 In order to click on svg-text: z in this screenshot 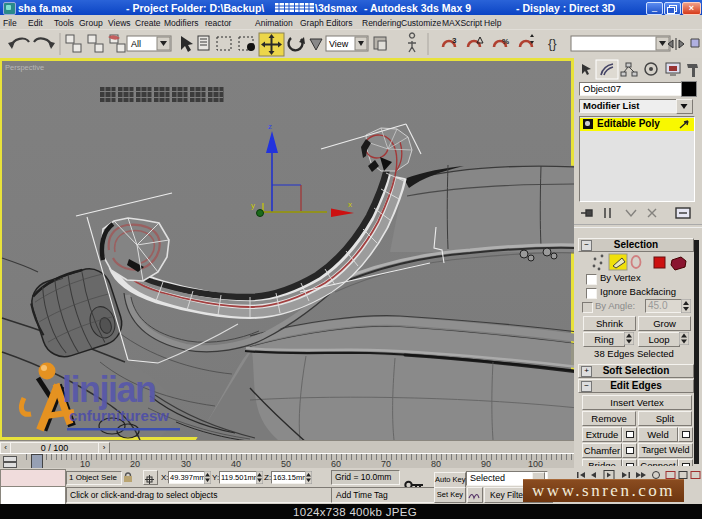, I will do `click(270, 126)`.